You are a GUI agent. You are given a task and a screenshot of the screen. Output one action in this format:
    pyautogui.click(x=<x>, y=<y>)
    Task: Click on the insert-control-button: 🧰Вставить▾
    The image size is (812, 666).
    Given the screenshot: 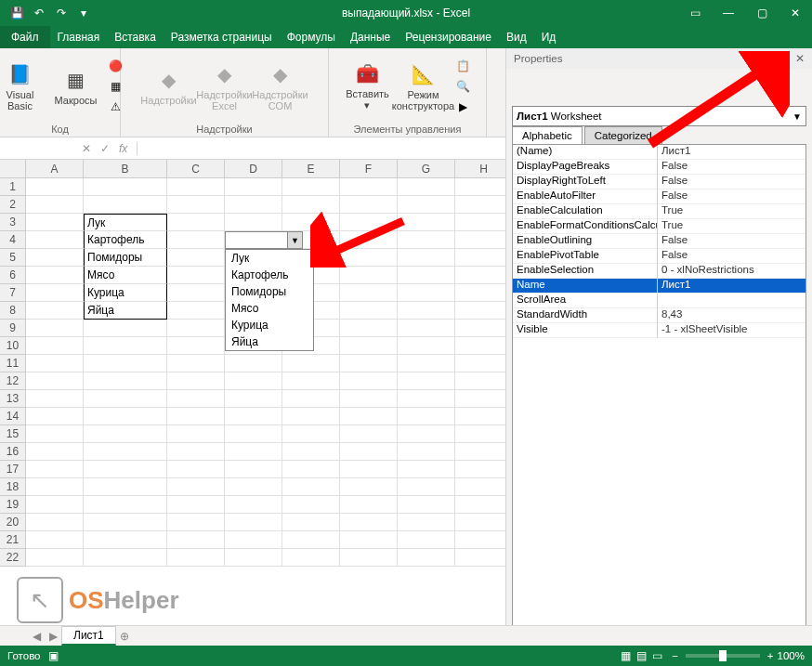 What is the action you would take?
    pyautogui.click(x=368, y=85)
    